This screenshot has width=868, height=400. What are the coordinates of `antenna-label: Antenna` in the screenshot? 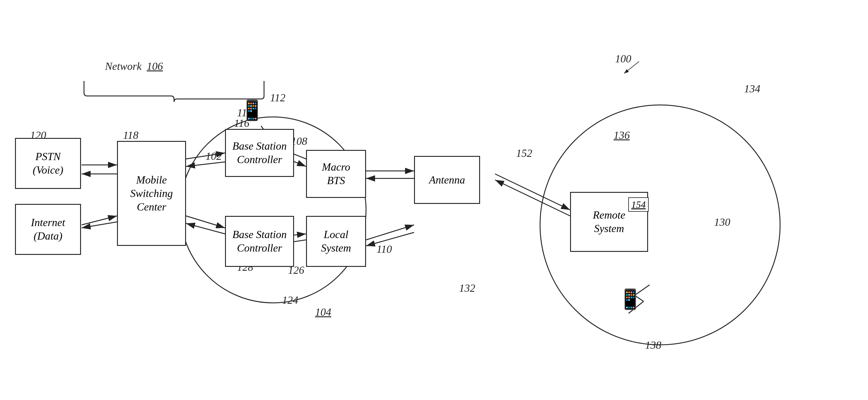 It's located at (447, 180).